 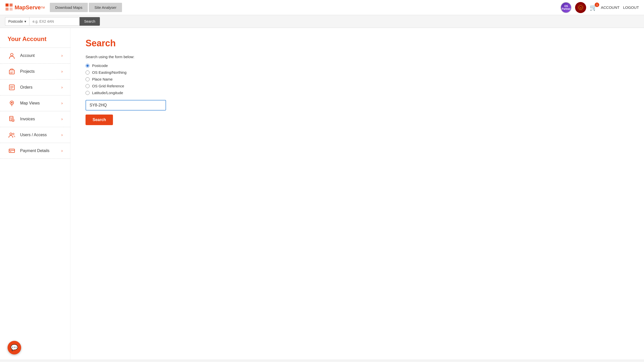 I want to click on radio-postcode: Postcode, so click(x=357, y=65).